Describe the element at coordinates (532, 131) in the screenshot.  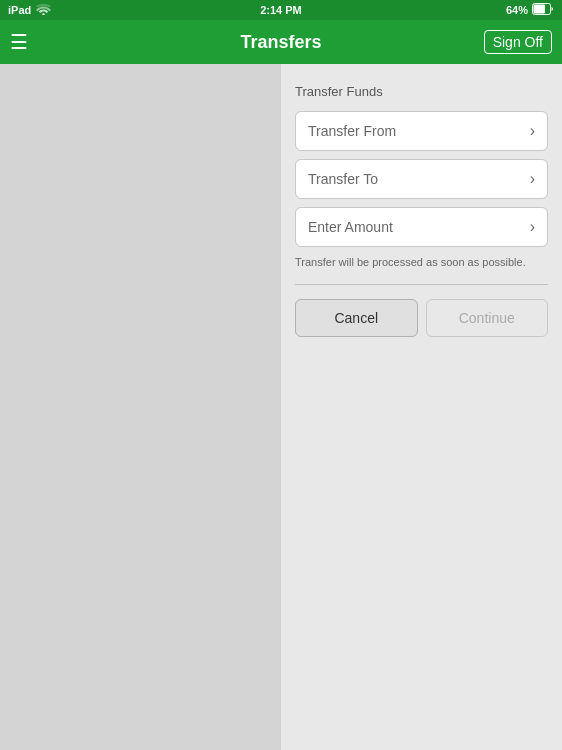
I see `transfer-from-chevron-icon: ›` at that location.